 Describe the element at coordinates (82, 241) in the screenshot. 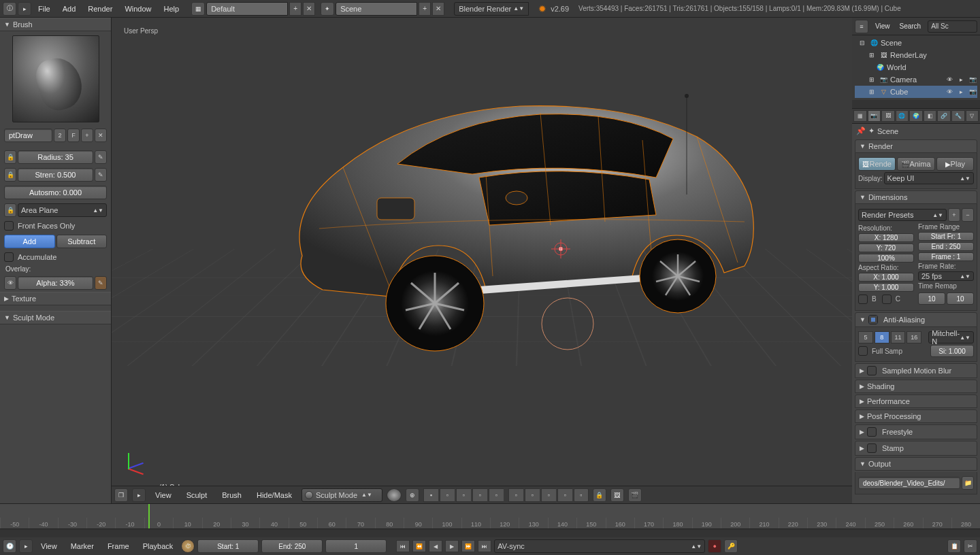

I see `subtract-button: Subtract` at that location.